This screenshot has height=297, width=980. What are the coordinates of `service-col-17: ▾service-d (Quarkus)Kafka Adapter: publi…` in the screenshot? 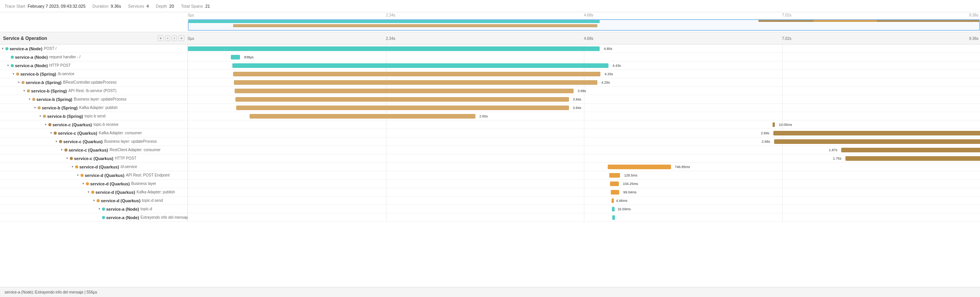 It's located at (94, 192).